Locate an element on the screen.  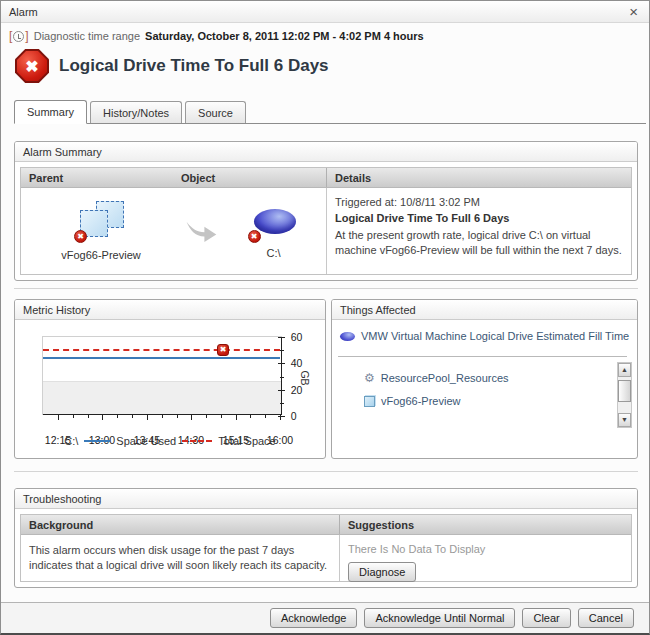
things-affected-panel: Things Affected VMW Virtual Machine Logi… is located at coordinates (484, 379).